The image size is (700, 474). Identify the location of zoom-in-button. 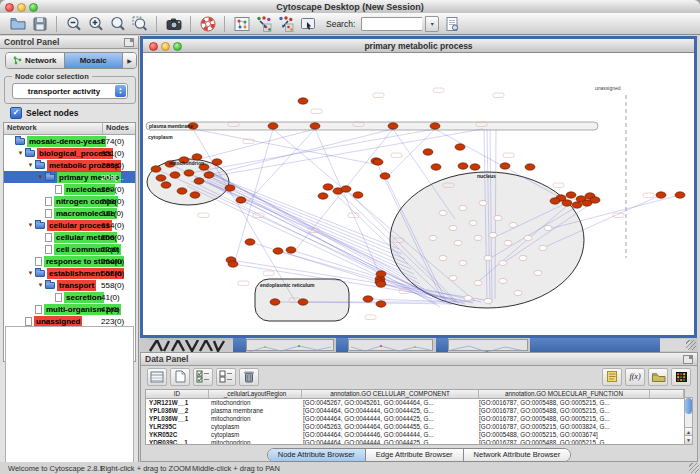
(96, 24).